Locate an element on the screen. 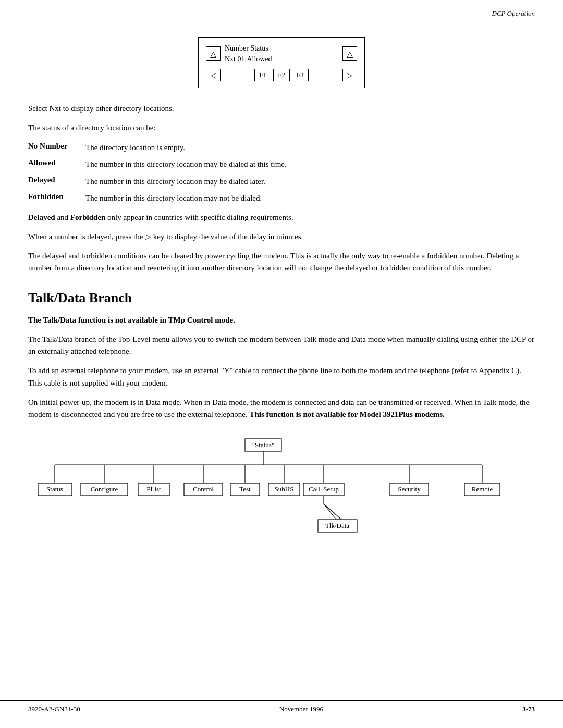  def-row-allowed: Allowed The number in this directory loc… is located at coordinates (282, 165).